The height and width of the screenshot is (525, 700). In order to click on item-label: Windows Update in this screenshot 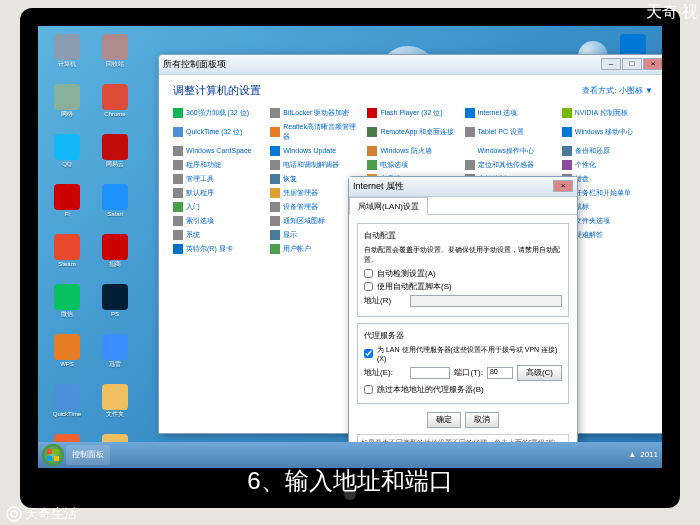, I will do `click(310, 150)`.